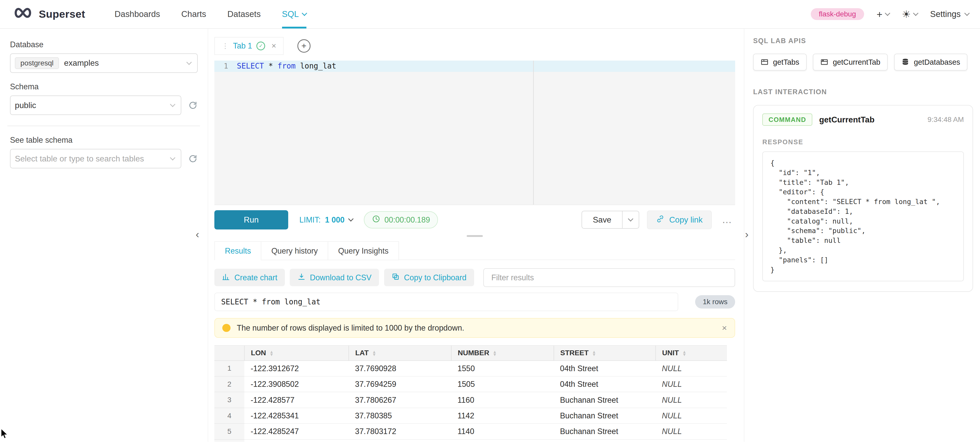 The height and width of the screenshot is (442, 980). Describe the element at coordinates (724, 328) in the screenshot. I see `close-warning-button: ×` at that location.